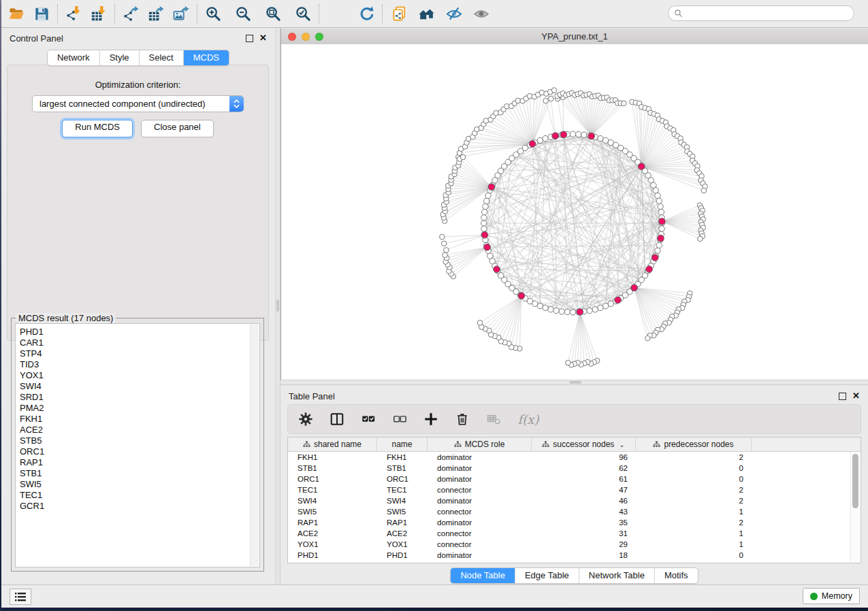  Describe the element at coordinates (206, 58) in the screenshot. I see `tab-mcds: MCDS` at that location.